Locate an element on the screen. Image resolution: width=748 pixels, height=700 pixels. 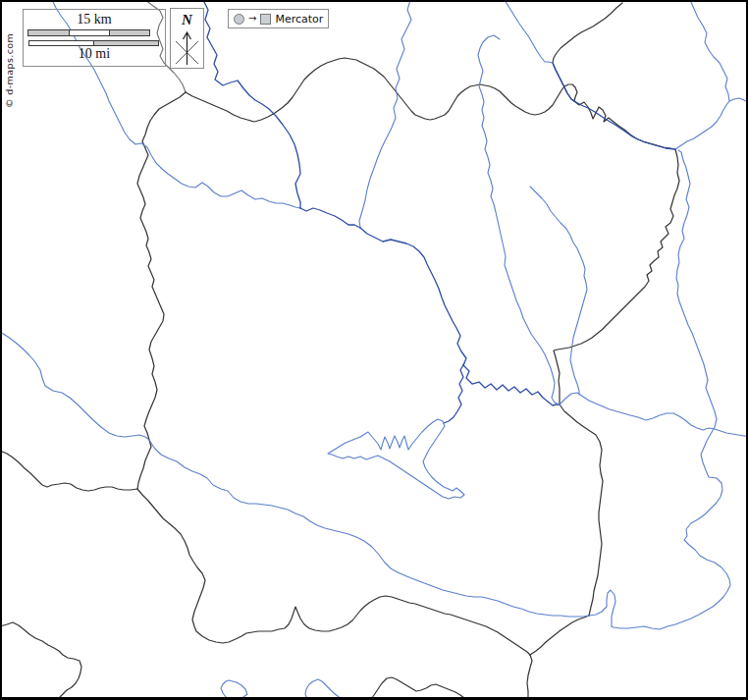
projection-name: Mercator is located at coordinates (298, 20).